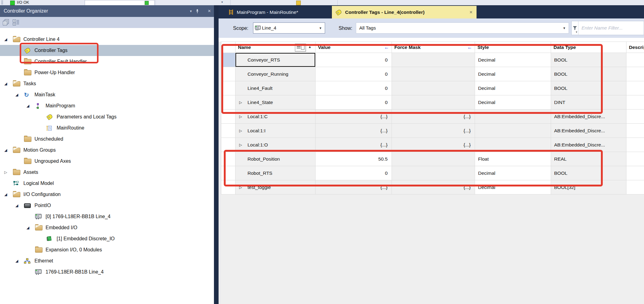  What do you see at coordinates (462, 28) in the screenshot?
I see `show-combobox: All Tags ▼` at bounding box center [462, 28].